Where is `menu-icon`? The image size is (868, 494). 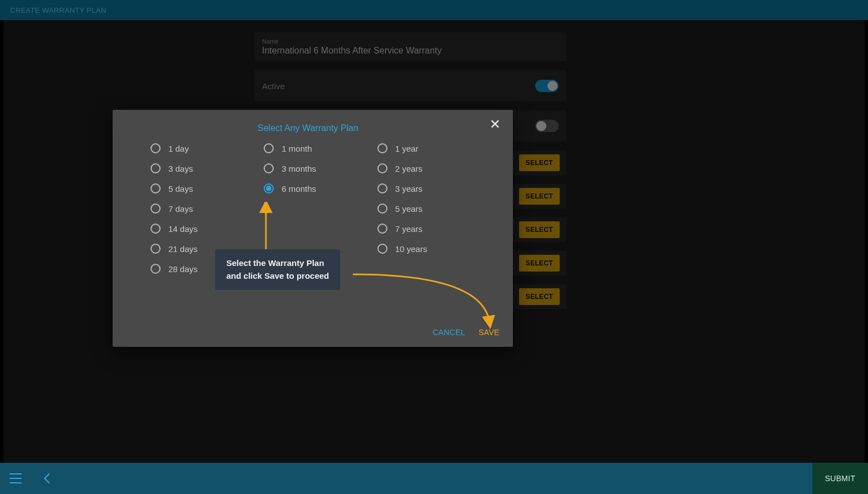
menu-icon is located at coordinates (16, 478).